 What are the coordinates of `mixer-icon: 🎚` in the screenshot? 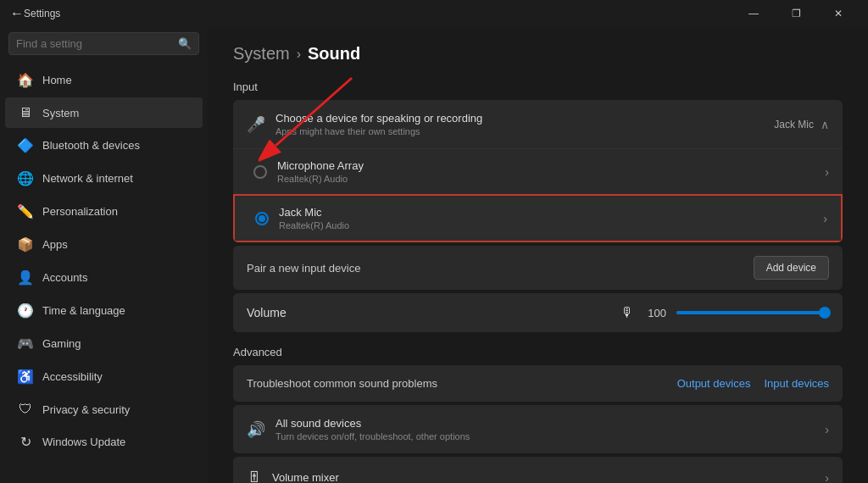 It's located at (254, 476).